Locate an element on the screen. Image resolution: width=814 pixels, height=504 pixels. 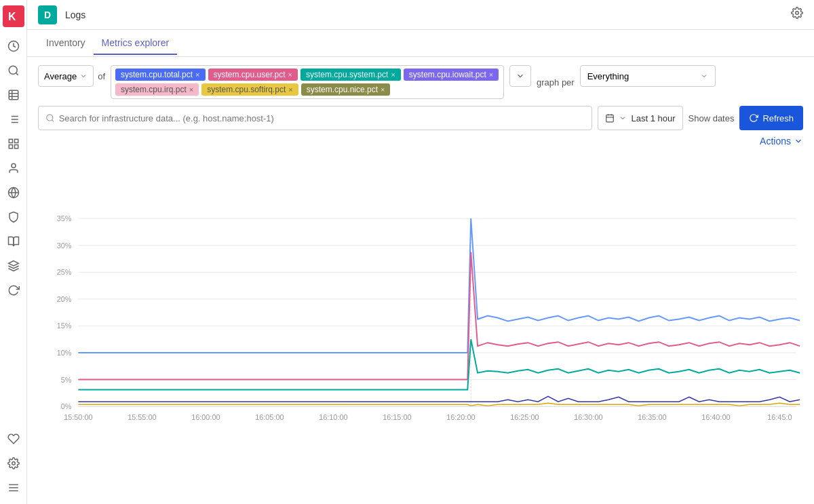
tab-inventory: Inventory is located at coordinates (66, 43).